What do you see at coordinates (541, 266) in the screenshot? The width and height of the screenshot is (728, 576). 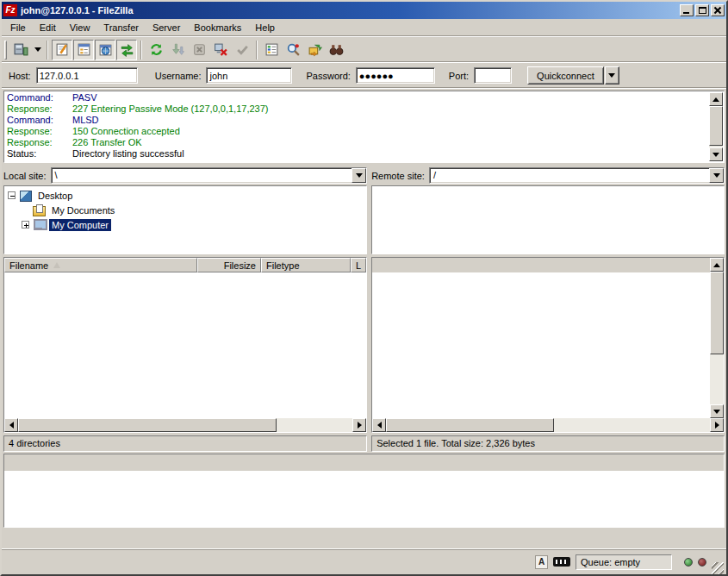 I see `remote-list-header` at bounding box center [541, 266].